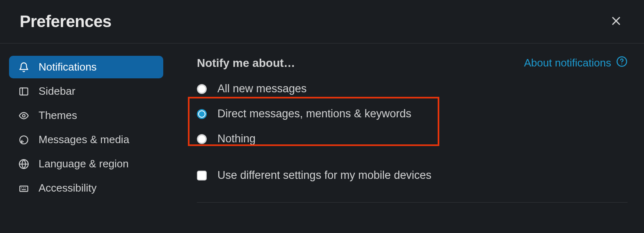 Image resolution: width=644 pixels, height=233 pixels. Describe the element at coordinates (412, 89) in the screenshot. I see `radio-all-messages: All new messages` at that location.